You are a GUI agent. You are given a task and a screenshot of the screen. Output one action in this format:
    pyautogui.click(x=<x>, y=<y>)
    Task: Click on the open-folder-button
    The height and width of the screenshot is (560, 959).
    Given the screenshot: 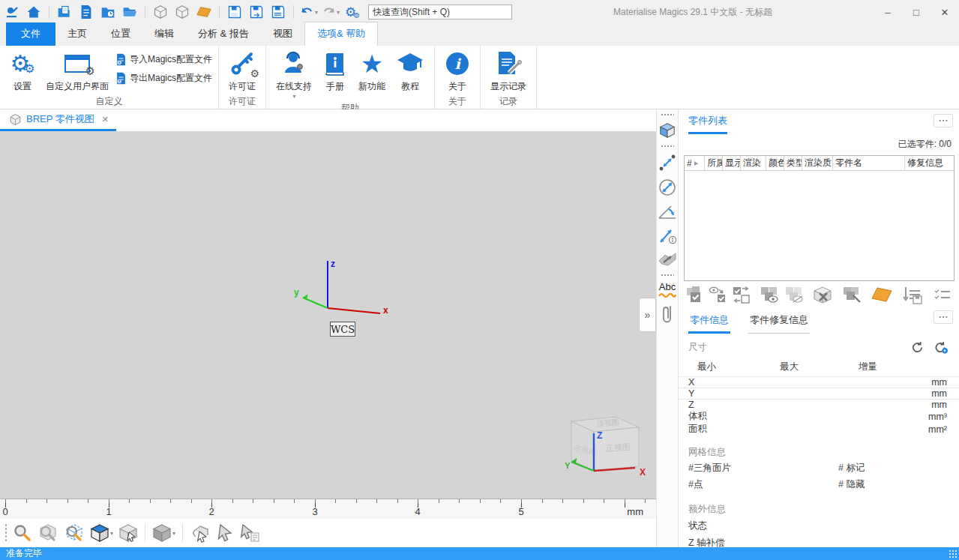 What is the action you would take?
    pyautogui.click(x=130, y=12)
    